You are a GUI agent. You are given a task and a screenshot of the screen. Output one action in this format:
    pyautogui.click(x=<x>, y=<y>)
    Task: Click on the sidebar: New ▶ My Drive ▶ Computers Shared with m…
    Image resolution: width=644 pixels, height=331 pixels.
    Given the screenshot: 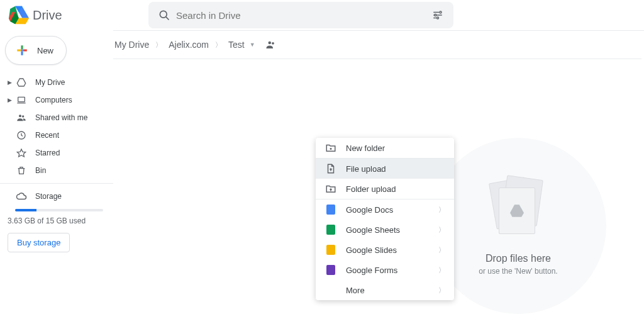 What is the action you would take?
    pyautogui.click(x=57, y=142)
    